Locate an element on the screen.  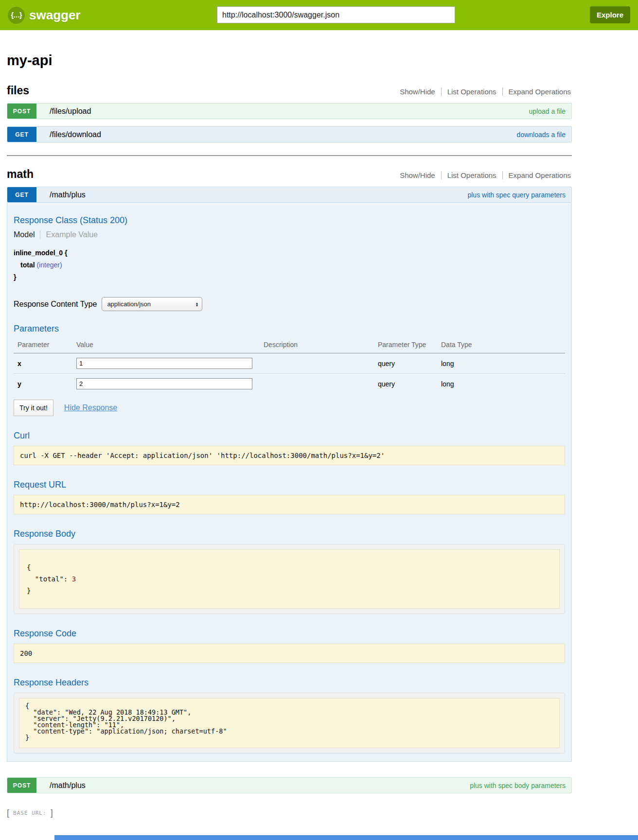
section-files: files Show/Hide List Operations Expand O… is located at coordinates (289, 113).